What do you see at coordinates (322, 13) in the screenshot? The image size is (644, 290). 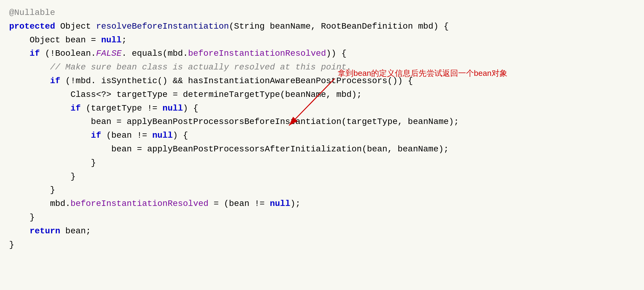 I see `code-line-1: @Nullable` at bounding box center [322, 13].